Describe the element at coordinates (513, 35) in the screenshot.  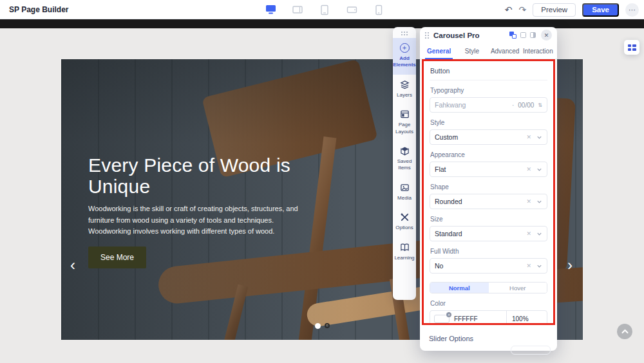
I see `duplicate-icon` at that location.